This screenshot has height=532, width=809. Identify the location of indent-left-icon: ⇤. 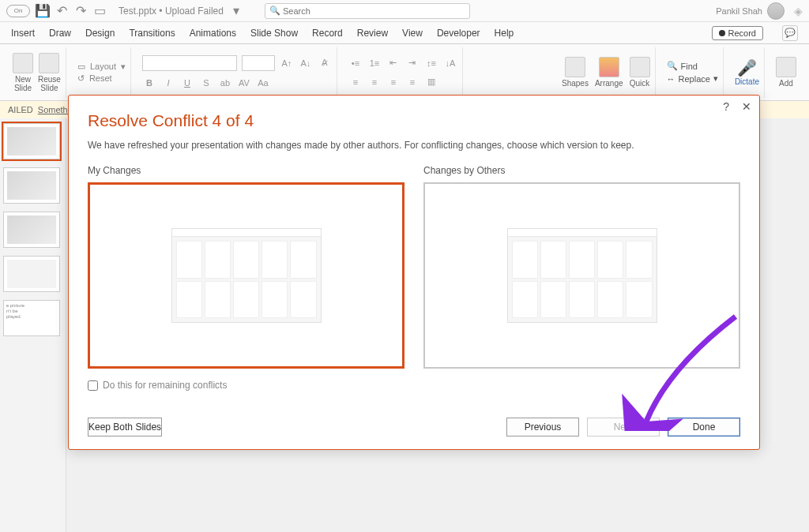
(393, 63).